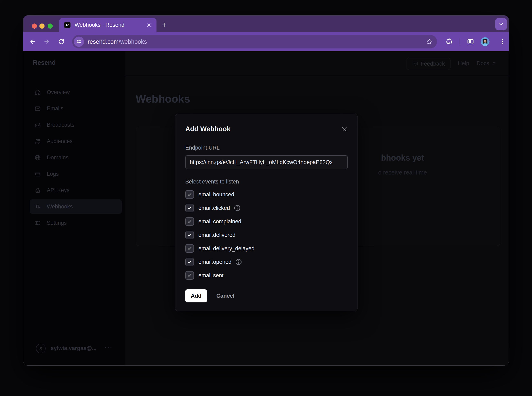 The height and width of the screenshot is (396, 532). What do you see at coordinates (266, 24) in the screenshot?
I see `tab-strip: R Webhooks · Resend` at bounding box center [266, 24].